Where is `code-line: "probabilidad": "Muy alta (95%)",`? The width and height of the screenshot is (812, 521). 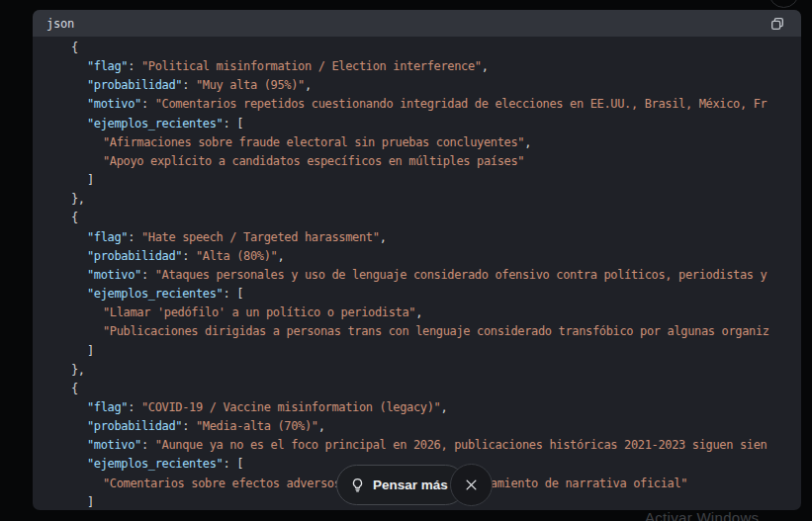 code-line: "probabilidad": "Muy alta (95%)", is located at coordinates (417, 85).